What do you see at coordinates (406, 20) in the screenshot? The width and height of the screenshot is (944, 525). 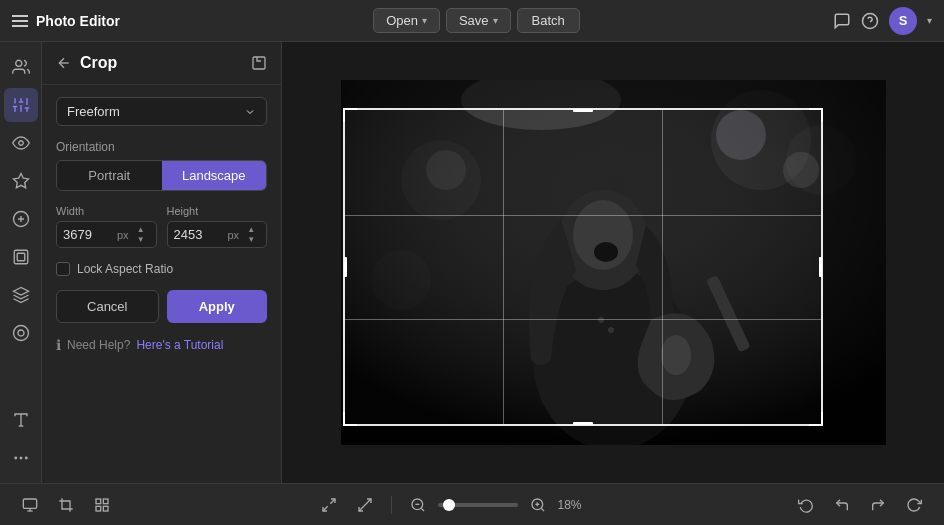 I see `open-button: Open ▾` at bounding box center [406, 20].